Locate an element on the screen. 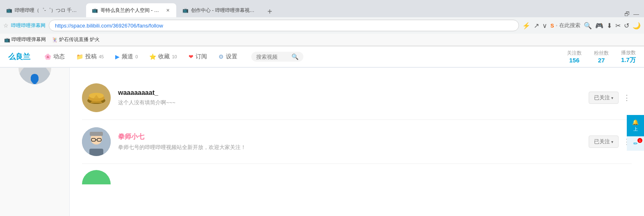  user2-follow-arrow: ▾ is located at coordinates (612, 142).